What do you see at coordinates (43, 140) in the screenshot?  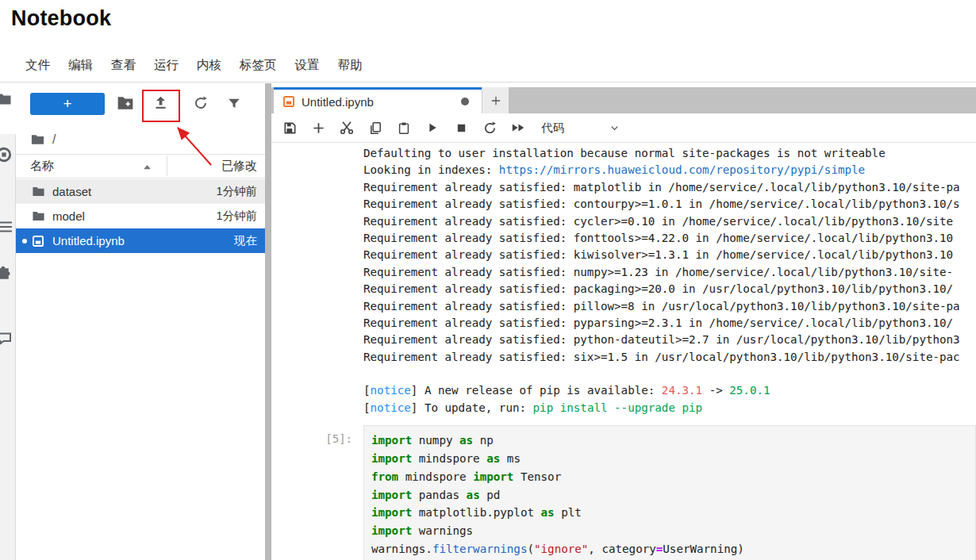 I see `breadcrumb: /` at bounding box center [43, 140].